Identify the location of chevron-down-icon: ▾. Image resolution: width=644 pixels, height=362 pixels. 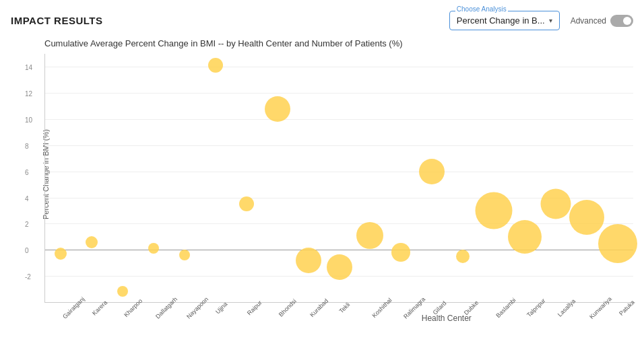
(551, 20).